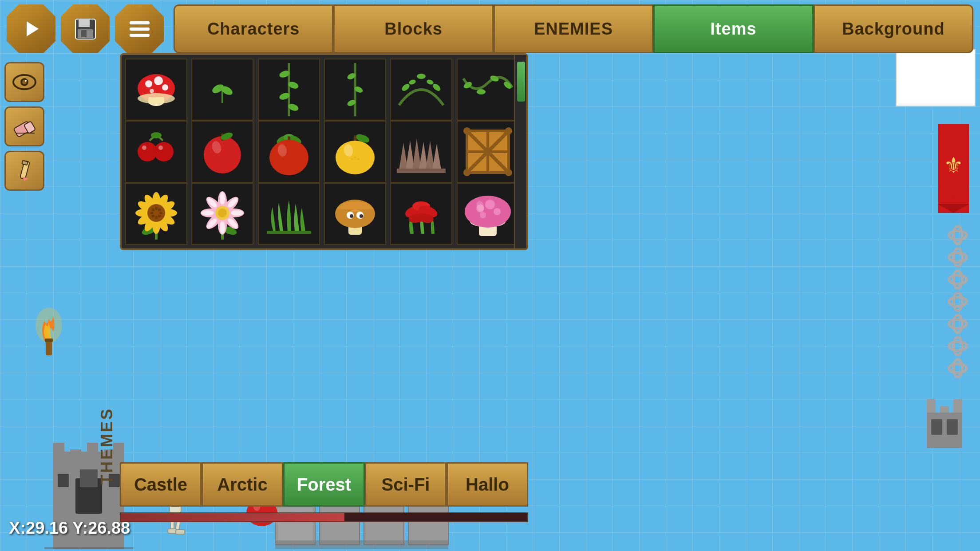  I want to click on tab-items: Items, so click(733, 29).